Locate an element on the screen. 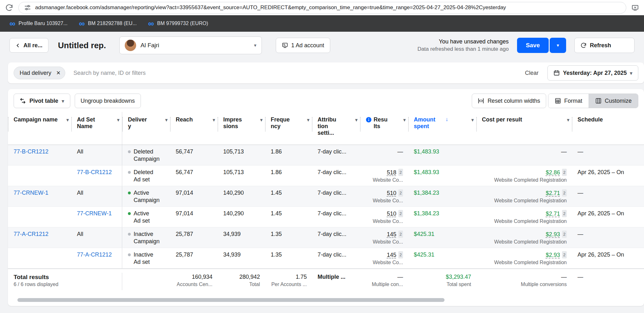 The image size is (644, 313). horizontal-scrollbar is located at coordinates (326, 300).